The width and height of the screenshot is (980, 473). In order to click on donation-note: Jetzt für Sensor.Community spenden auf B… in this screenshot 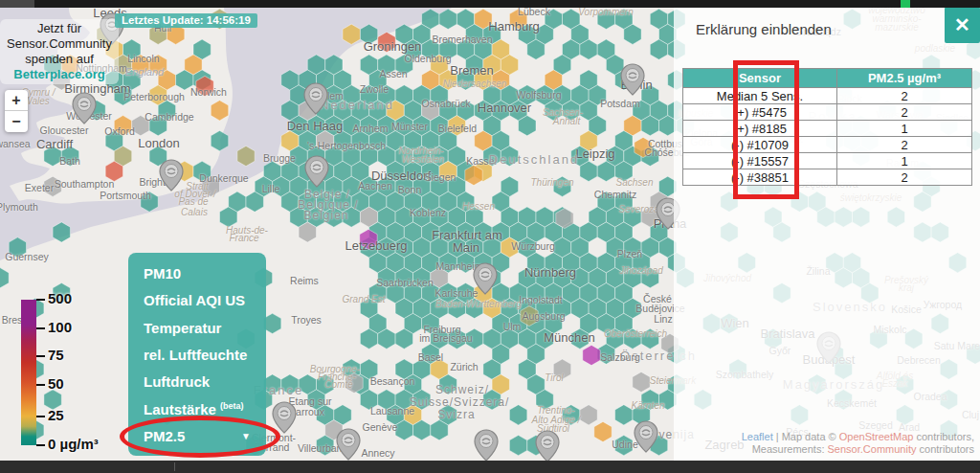, I will do `click(59, 52)`.